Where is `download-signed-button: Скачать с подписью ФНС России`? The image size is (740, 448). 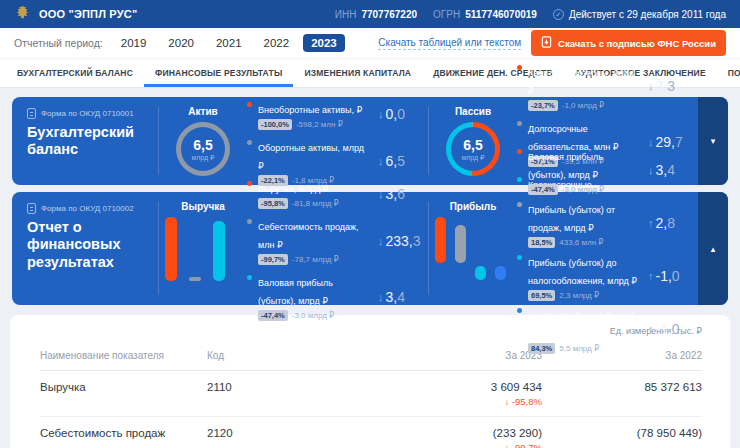 download-signed-button: Скачать с подписью ФНС России is located at coordinates (628, 43).